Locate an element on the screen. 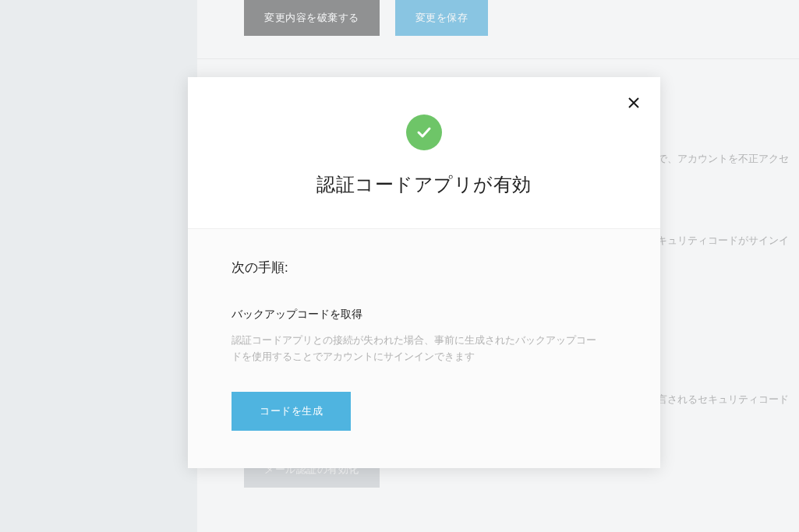  modal-title: 認証コードアプリが有効 is located at coordinates (424, 185).